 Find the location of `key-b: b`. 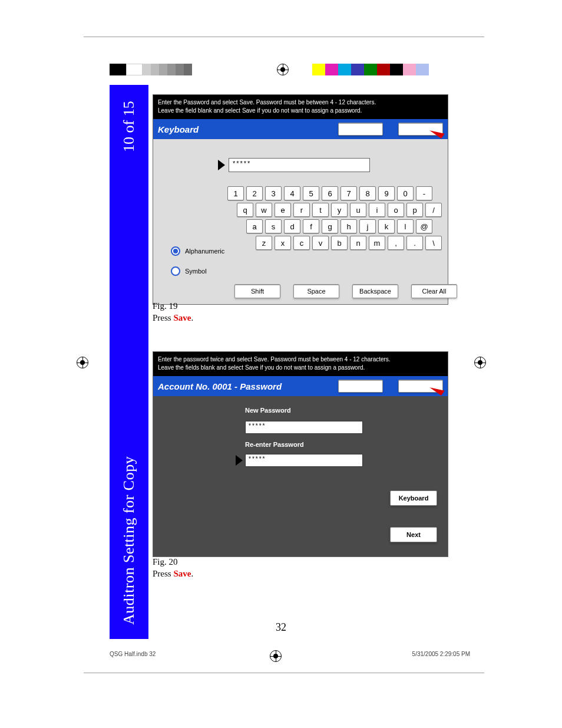

key-b: b is located at coordinates (339, 243).